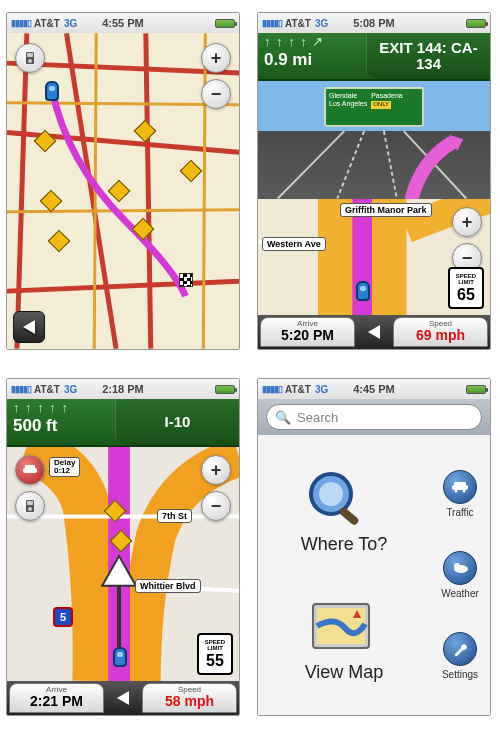 The image size is (500, 737). I want to click on speed-limit-sign: SPEED LIMIT 55, so click(215, 654).